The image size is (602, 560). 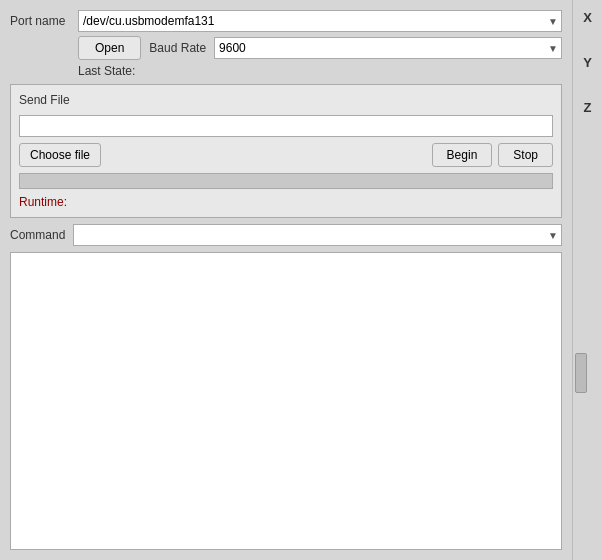 I want to click on scrollbar-thumb, so click(x=581, y=373).